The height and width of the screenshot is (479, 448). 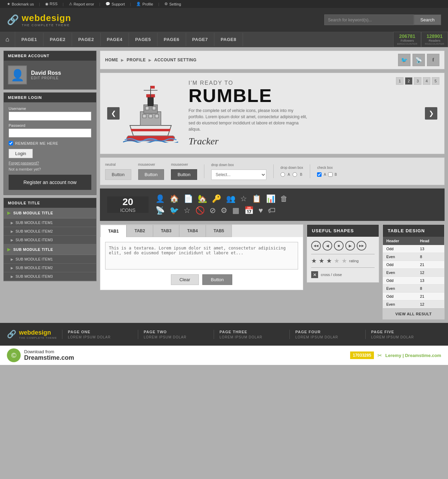 What do you see at coordinates (151, 113) in the screenshot?
I see `hero-ship` at bounding box center [151, 113].